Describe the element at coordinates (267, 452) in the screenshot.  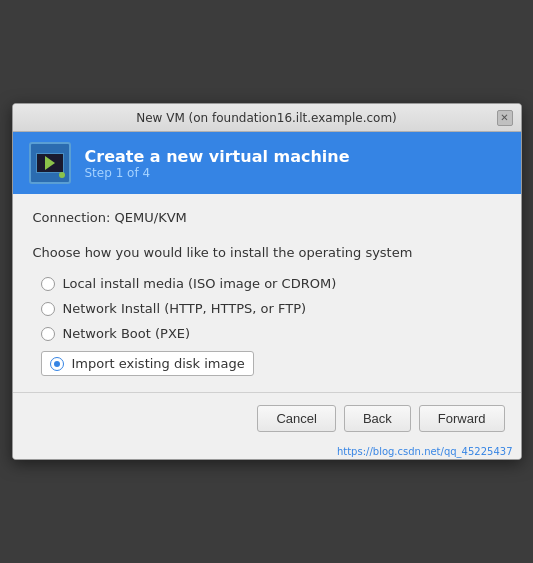
I see `watermark: https://blog.csdn.net/qq_45225437` at that location.